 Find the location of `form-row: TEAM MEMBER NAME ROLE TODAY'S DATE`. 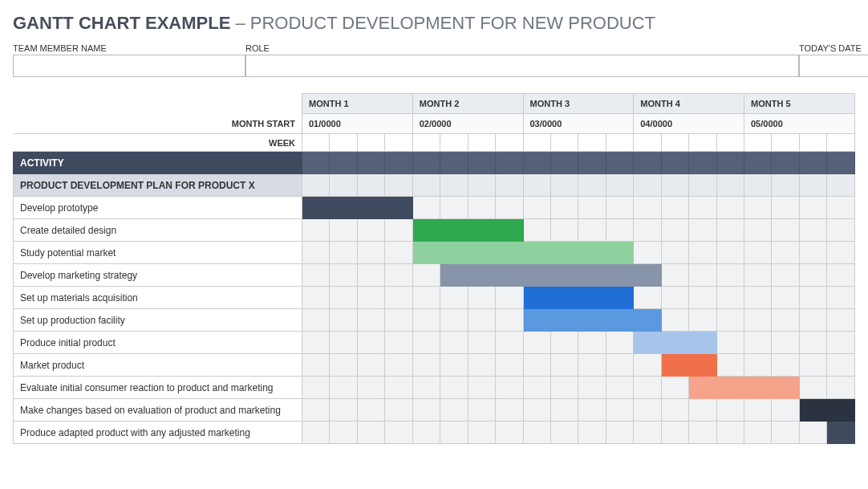

form-row: TEAM MEMBER NAME ROLE TODAY'S DATE is located at coordinates (434, 59).